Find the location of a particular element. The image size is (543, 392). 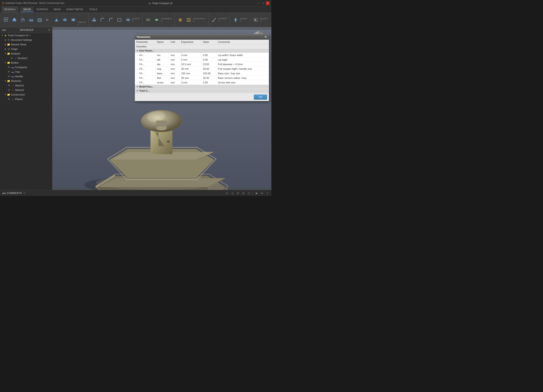

param-filet-expr: 35 mm is located at coordinates (190, 78).